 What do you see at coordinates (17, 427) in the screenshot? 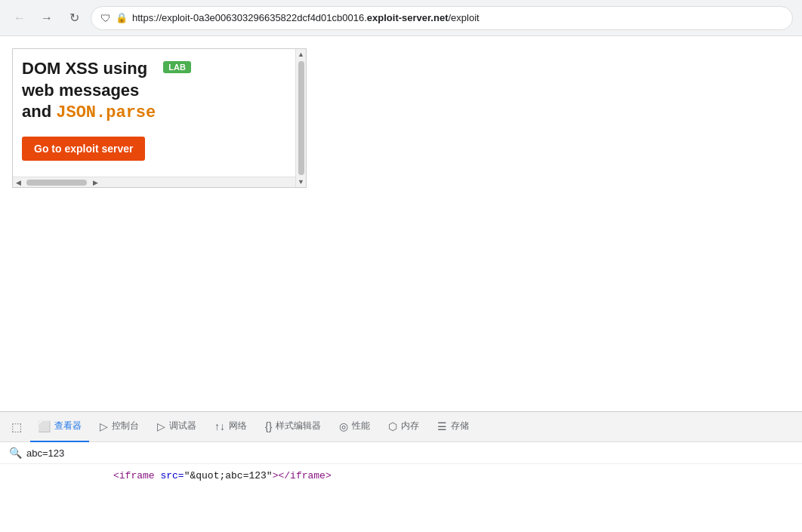
I see `devtools-pick-element-button: ⬚` at bounding box center [17, 427].